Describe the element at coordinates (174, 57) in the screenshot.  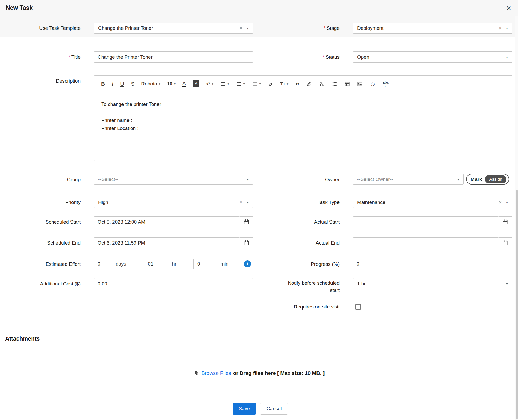
I see `title-input` at that location.